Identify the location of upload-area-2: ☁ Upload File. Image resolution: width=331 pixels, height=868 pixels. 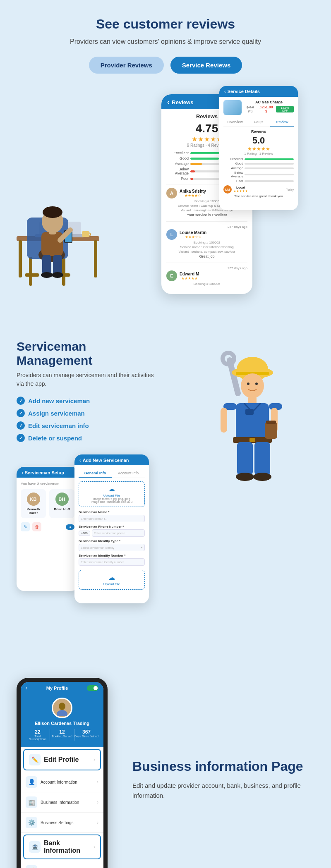
(112, 580).